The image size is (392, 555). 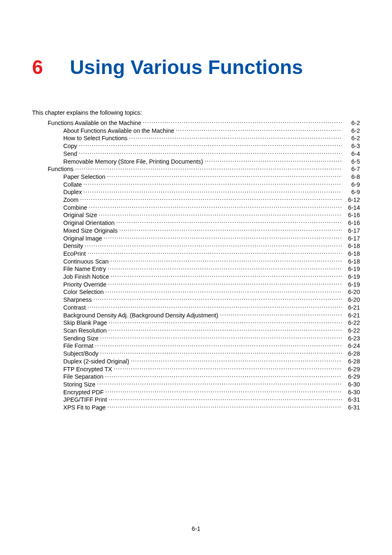 What do you see at coordinates (352, 192) in the screenshot?
I see `toc-entry-page: 6-9` at bounding box center [352, 192].